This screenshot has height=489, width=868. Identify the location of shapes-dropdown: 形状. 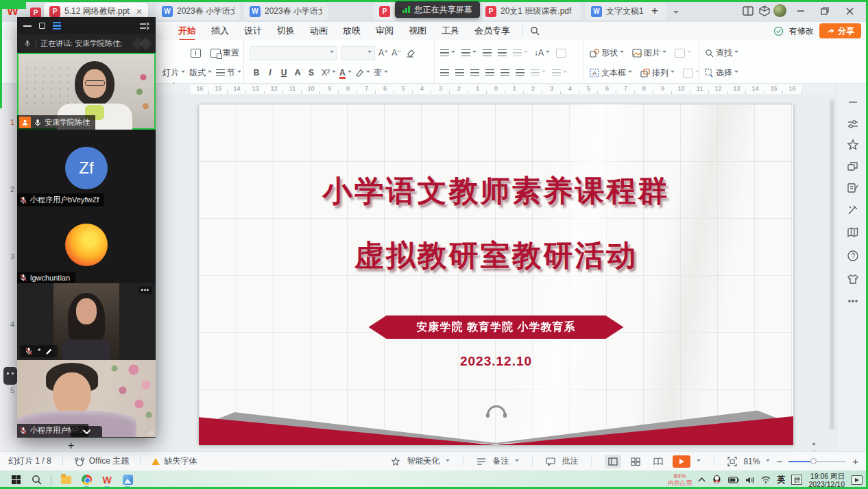
(607, 53).